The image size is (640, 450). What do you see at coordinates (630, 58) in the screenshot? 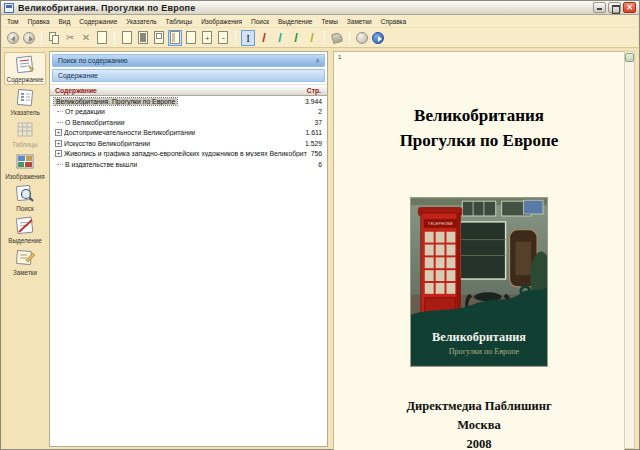
I see `scrollbar-thumb` at bounding box center [630, 58].